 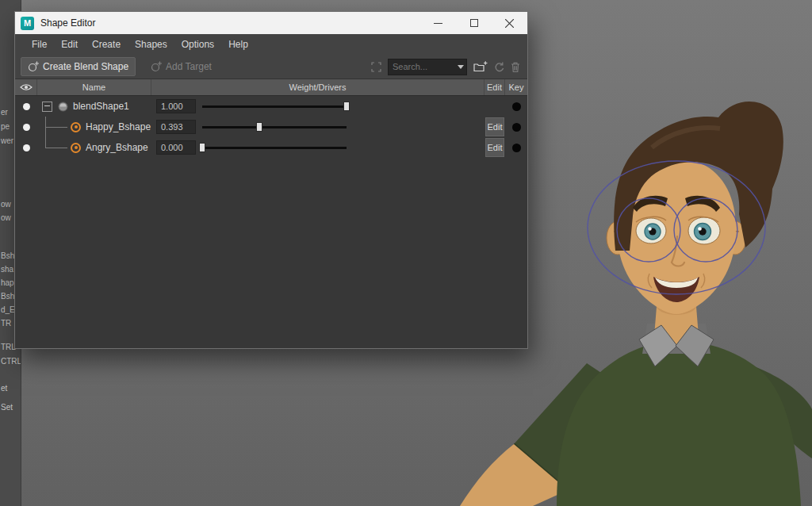 I want to click on menu-shapes: Shapes, so click(x=151, y=44).